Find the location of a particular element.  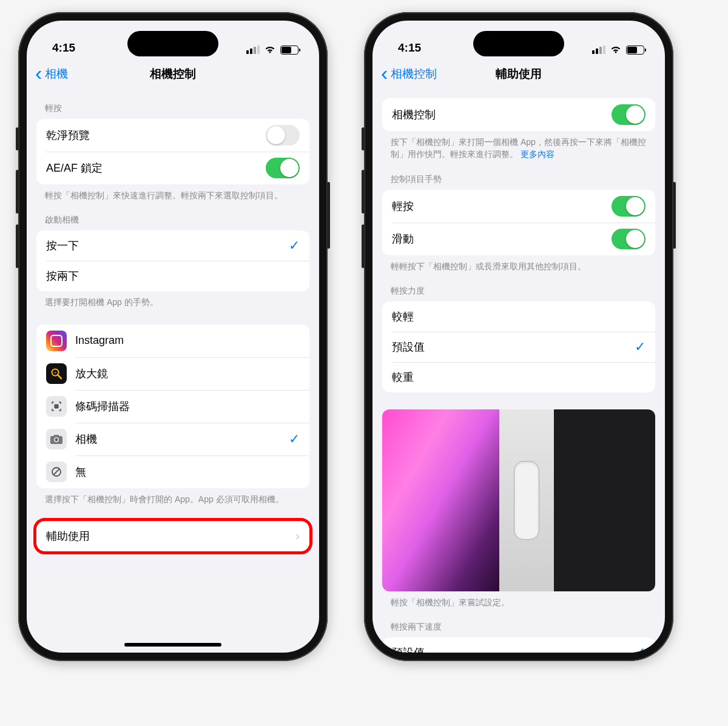

row-app-instagram: Instagram is located at coordinates (173, 341).